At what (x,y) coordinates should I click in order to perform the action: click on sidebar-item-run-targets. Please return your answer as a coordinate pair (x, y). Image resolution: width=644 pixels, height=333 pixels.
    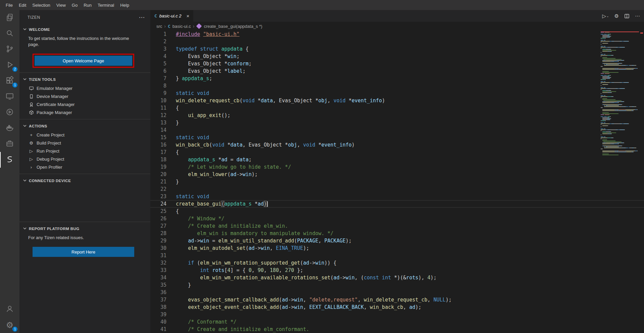
    Looking at the image, I should click on (10, 113).